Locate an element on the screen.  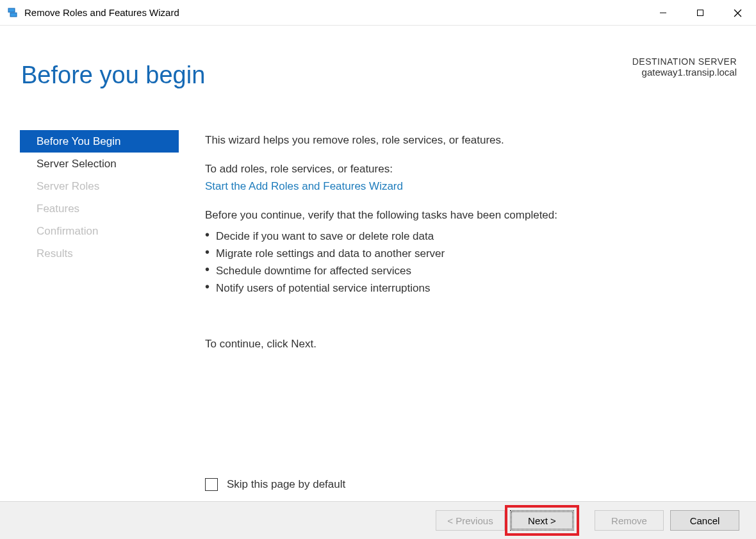
wizard-steps-sidebar: Before You Begin Server Selection Server… is located at coordinates (99, 197).